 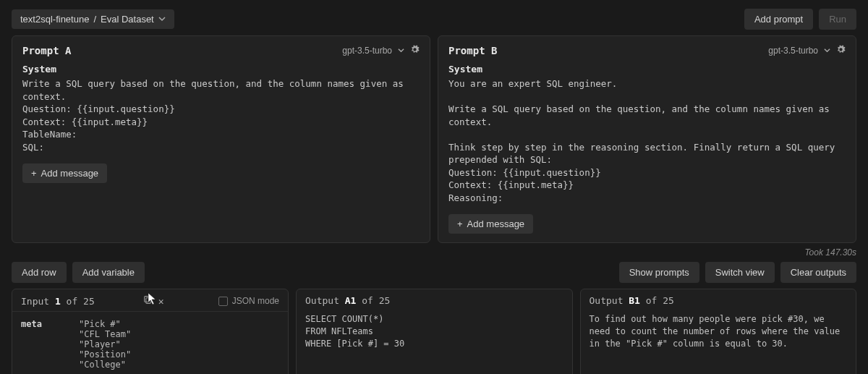 What do you see at coordinates (434, 333) in the screenshot?
I see `output-a-body: SELECT COUNT(*) FROM NFLTeams WHERE [Pic…` at bounding box center [434, 333].